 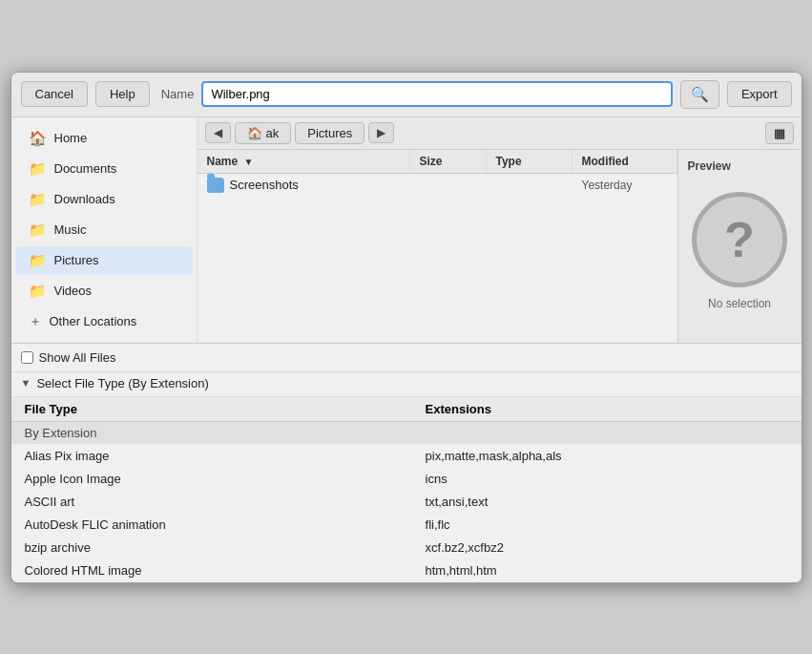 What do you see at coordinates (212, 478) in the screenshot?
I see `filetype-name: Apple Icon Image` at bounding box center [212, 478].